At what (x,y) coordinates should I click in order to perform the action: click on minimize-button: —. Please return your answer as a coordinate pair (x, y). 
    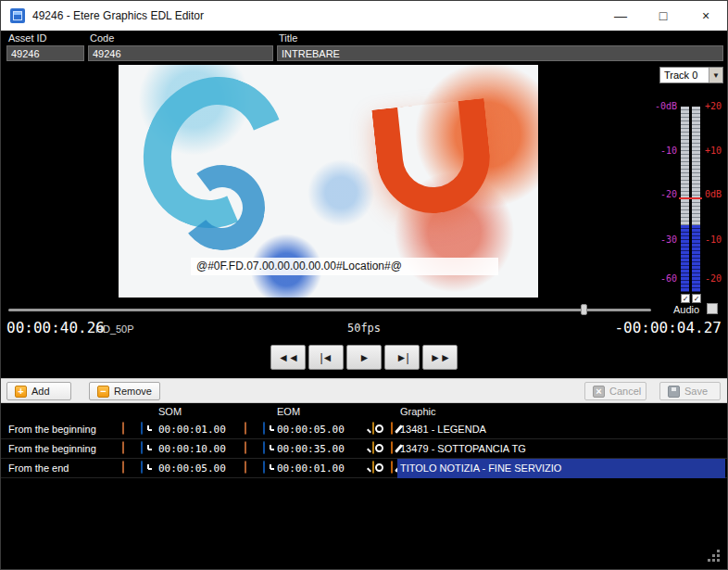
    Looking at the image, I should click on (621, 16).